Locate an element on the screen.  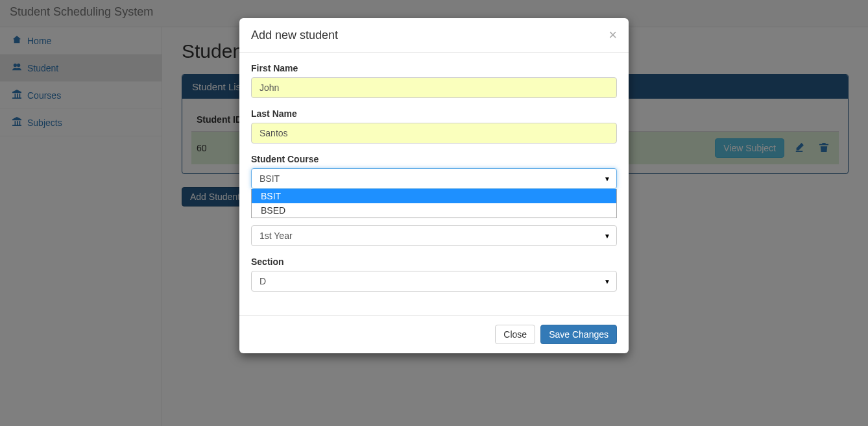
year-select: 1st Year is located at coordinates (434, 236).